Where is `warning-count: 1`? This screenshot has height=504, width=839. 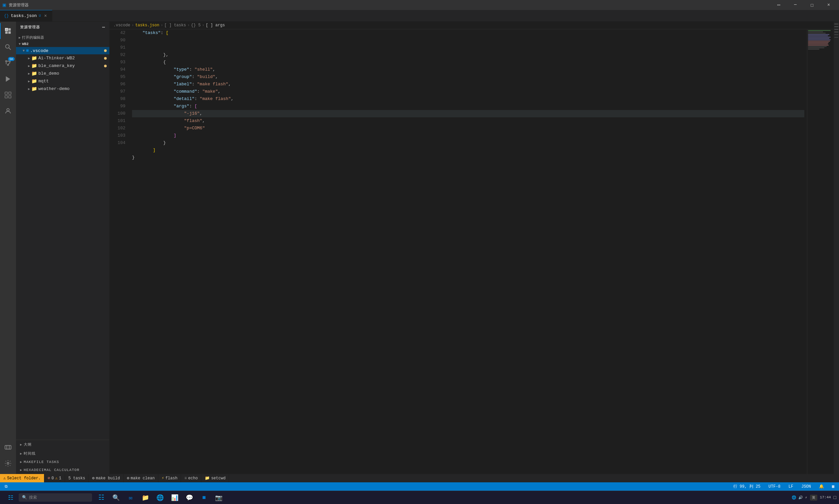 warning-count: 1 is located at coordinates (60, 478).